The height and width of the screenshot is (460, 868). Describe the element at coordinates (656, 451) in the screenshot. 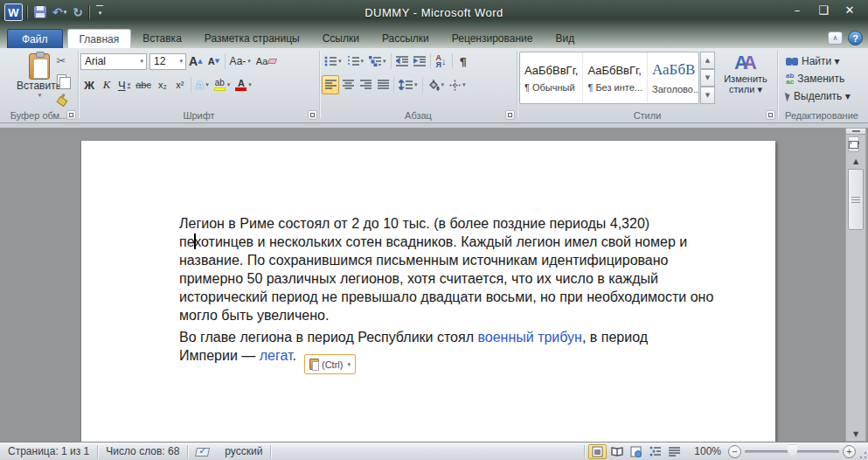

I see `outline-view-button` at that location.